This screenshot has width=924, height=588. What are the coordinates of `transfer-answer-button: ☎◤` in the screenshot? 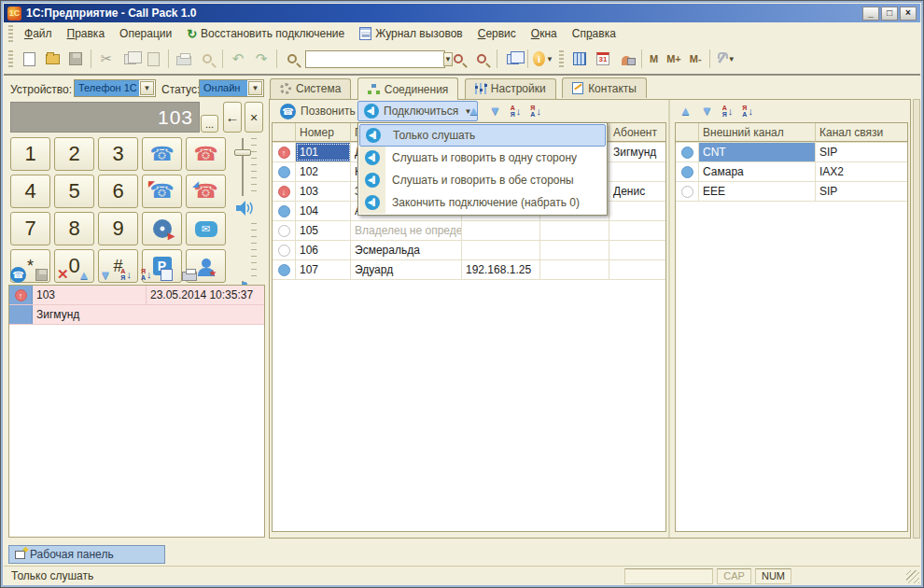 It's located at (162, 191).